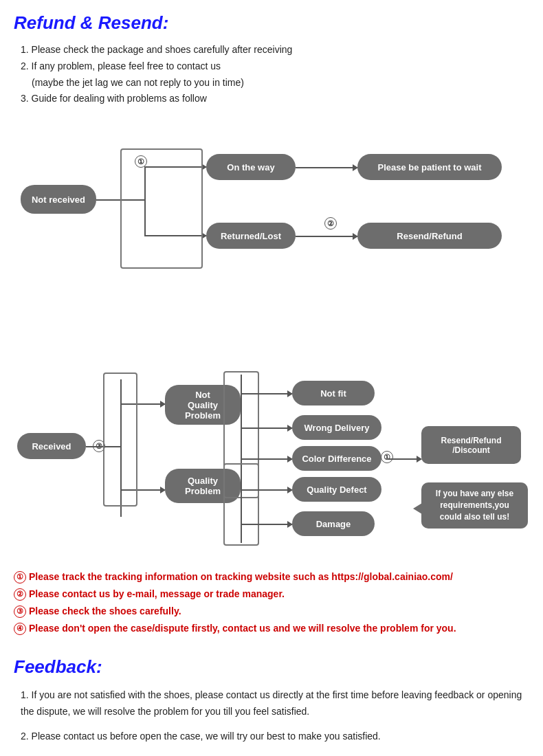 The image size is (543, 756). What do you see at coordinates (275, 755) in the screenshot?
I see `feedback-item-3: 3. If you are satisfied with our shoes o…` at bounding box center [275, 755].